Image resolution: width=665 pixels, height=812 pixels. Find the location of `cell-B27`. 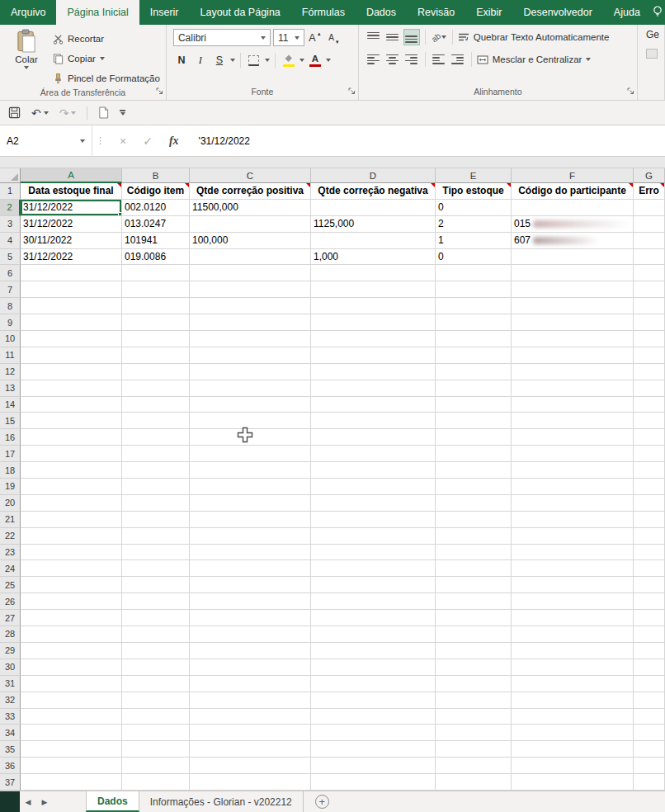

cell-B27 is located at coordinates (156, 618).